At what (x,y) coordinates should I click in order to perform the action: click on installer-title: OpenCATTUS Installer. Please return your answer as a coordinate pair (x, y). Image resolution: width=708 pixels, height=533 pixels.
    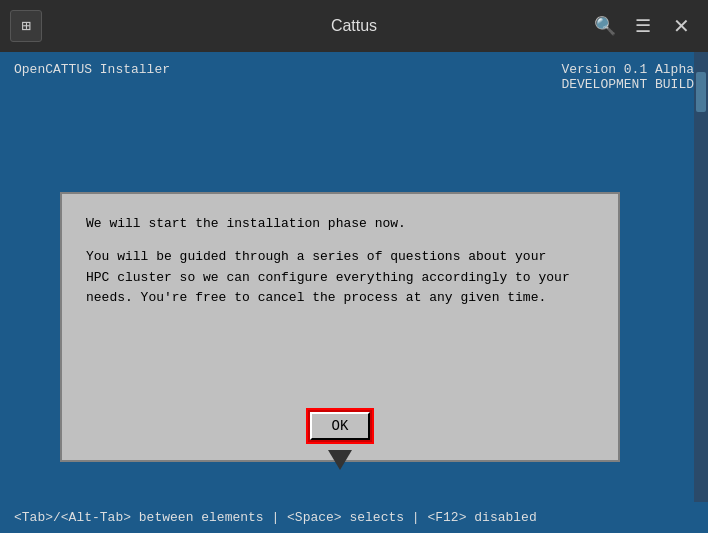
    Looking at the image, I should click on (92, 77).